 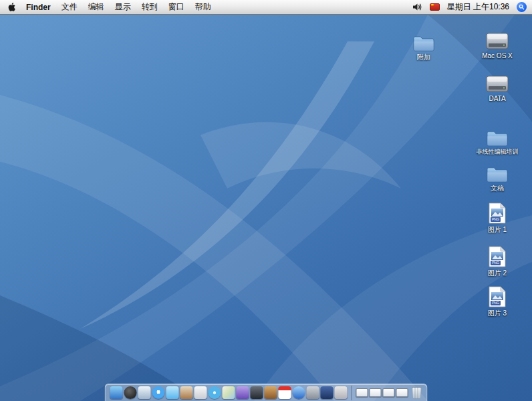 What do you see at coordinates (172, 393) in the screenshot?
I see `dock-ichat-icon` at bounding box center [172, 393].